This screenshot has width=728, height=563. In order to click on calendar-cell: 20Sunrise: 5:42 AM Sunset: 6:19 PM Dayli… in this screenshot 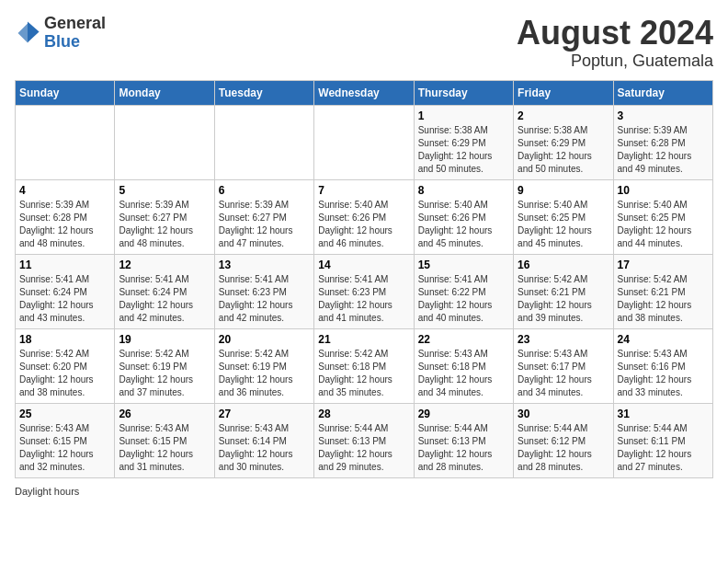, I will do `click(264, 366)`.